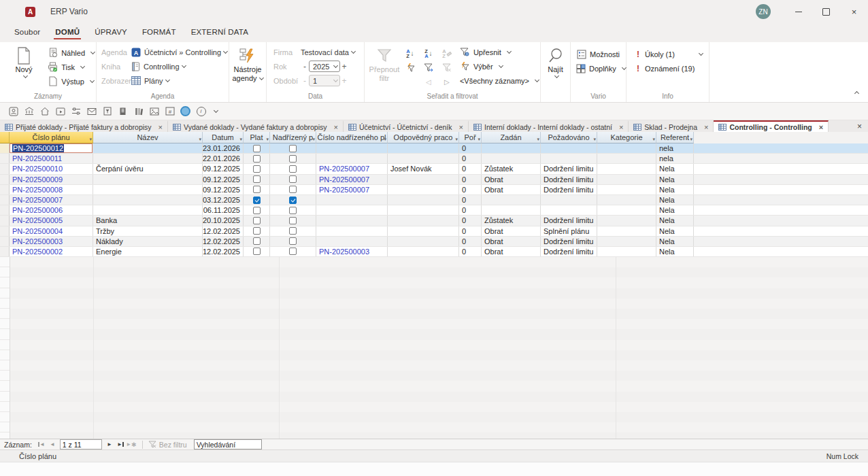 Image resolution: width=868 pixels, height=476 pixels. Describe the element at coordinates (555, 67) in the screenshot. I see `find-button: Najít` at that location.